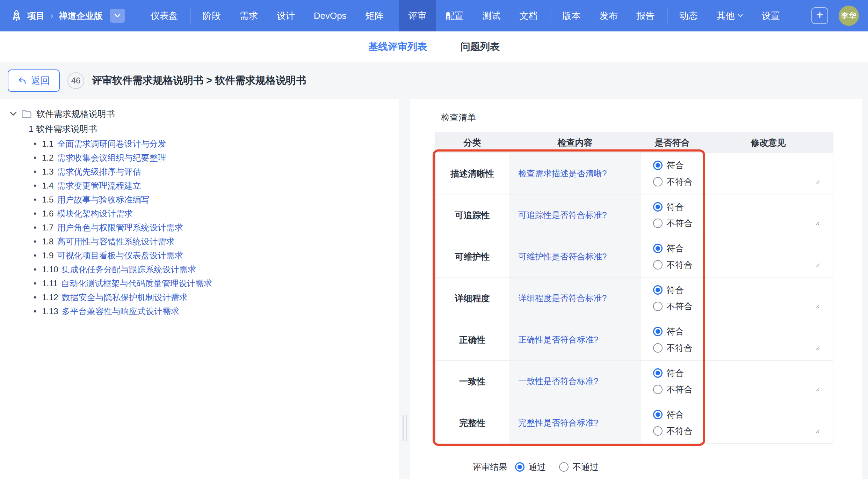 The image size is (868, 479). What do you see at coordinates (820, 16) in the screenshot?
I see `add-button: +` at bounding box center [820, 16].